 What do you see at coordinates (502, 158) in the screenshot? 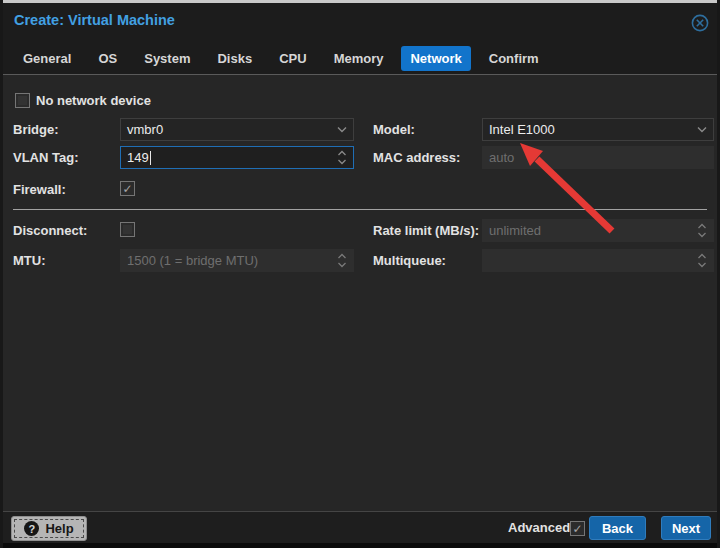
I see `mac-address-placeholder: auto` at bounding box center [502, 158].